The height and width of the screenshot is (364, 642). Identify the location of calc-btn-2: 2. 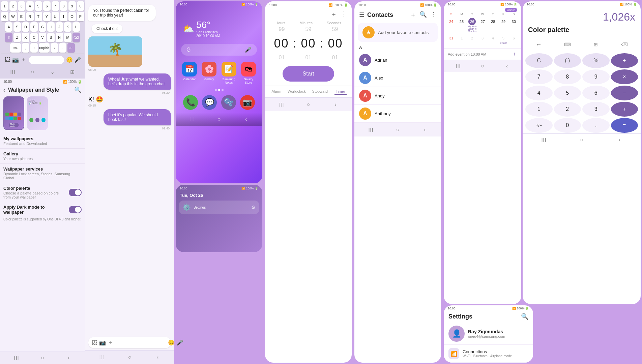
(568, 109).